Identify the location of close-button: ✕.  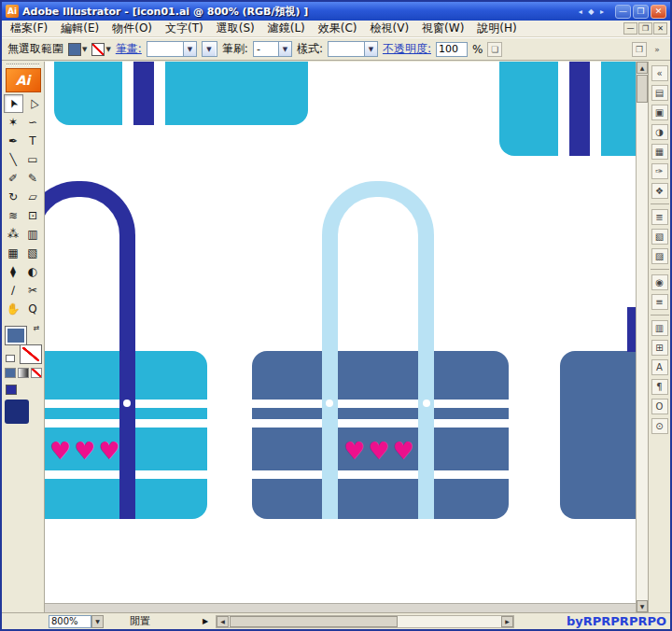
(659, 11).